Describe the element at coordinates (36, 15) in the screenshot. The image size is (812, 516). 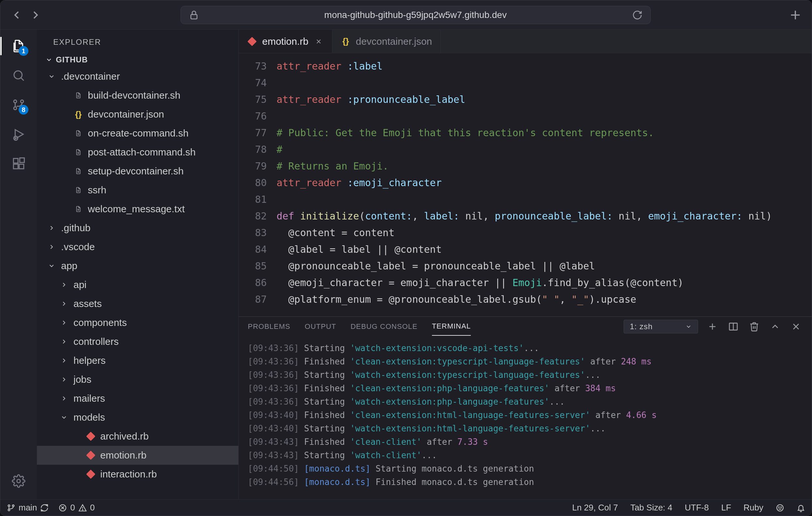
I see `nav-forward-button` at that location.